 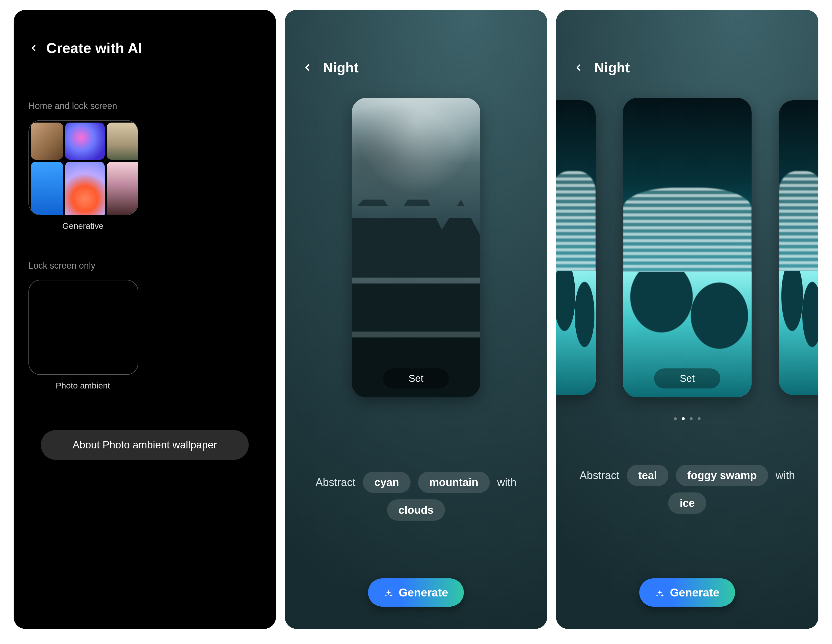 What do you see at coordinates (687, 419) in the screenshot?
I see `pager-dots` at bounding box center [687, 419].